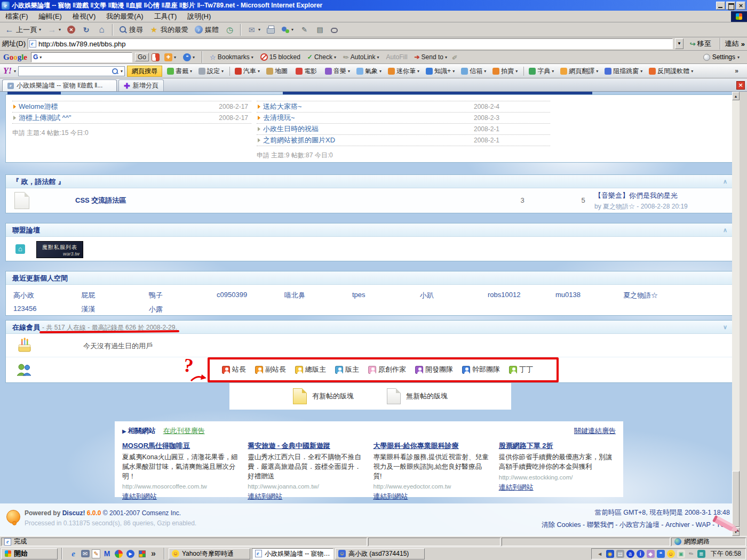 The height and width of the screenshot is (560, 747). I want to click on notes-button: ▤, so click(320, 30).